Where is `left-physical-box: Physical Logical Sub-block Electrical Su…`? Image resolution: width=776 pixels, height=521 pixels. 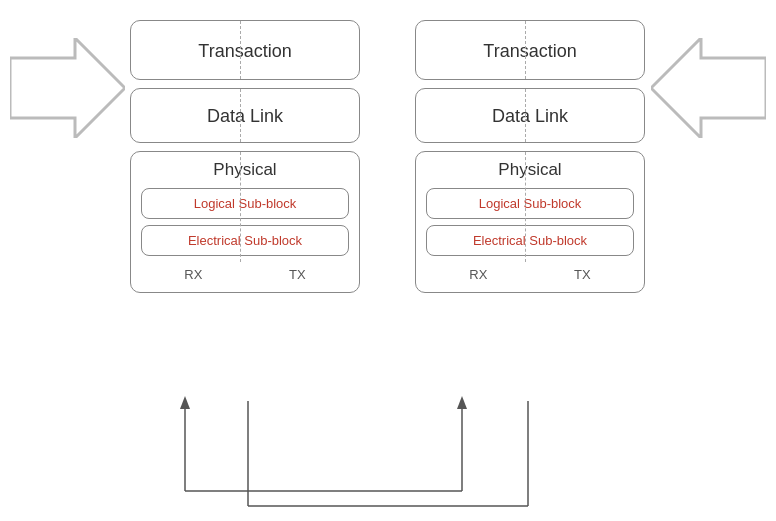
left-physical-box: Physical Logical Sub-block Electrical Su… is located at coordinates (245, 222).